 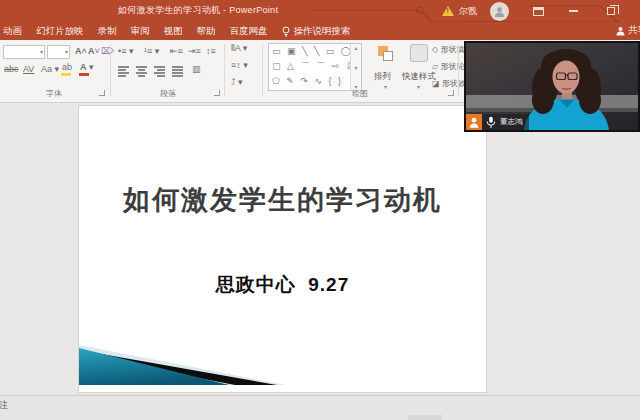 I want to click on grow-font-button: A˄, so click(x=81, y=51).